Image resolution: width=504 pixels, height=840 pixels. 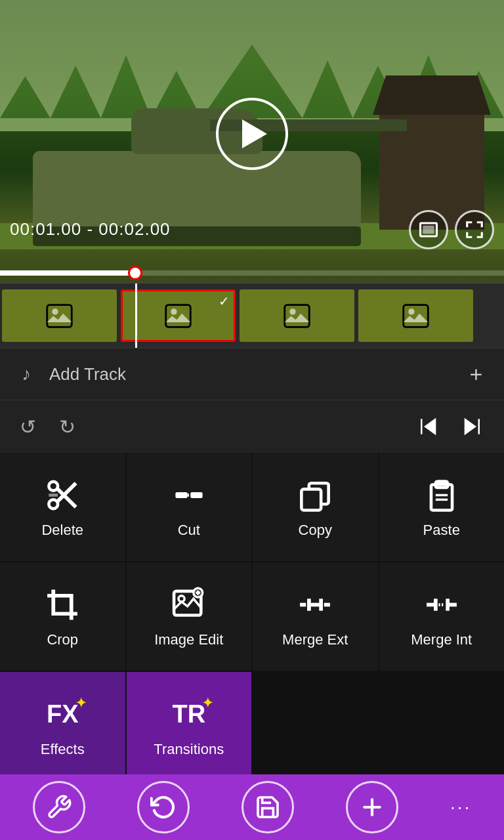 I want to click on merge-ext-label: Merge Ext, so click(x=315, y=640).